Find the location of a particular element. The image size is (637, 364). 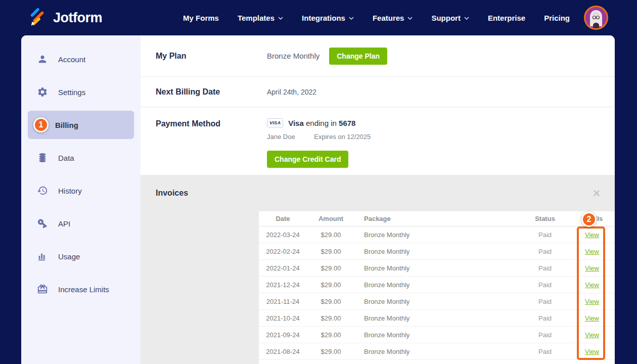

column-header-date: Date is located at coordinates (283, 218).